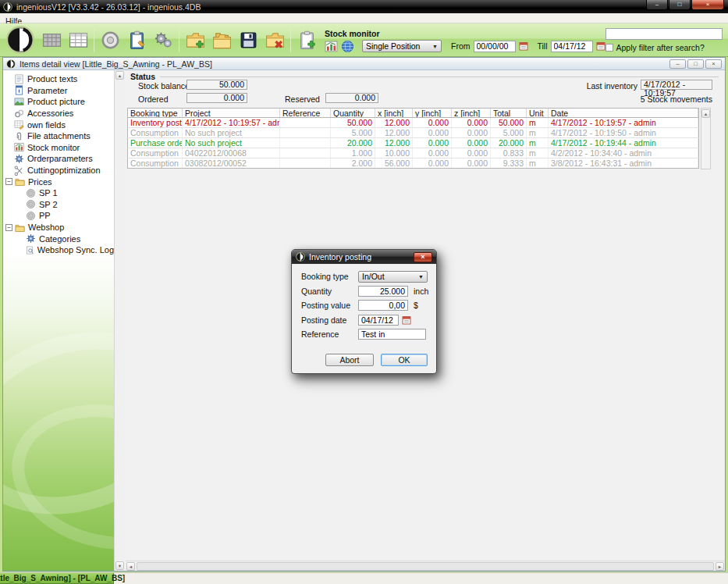 Image resolution: width=728 pixels, height=584 pixels. What do you see at coordinates (59, 228) in the screenshot?
I see `sidebar-item-webshop: −Webshop` at bounding box center [59, 228].